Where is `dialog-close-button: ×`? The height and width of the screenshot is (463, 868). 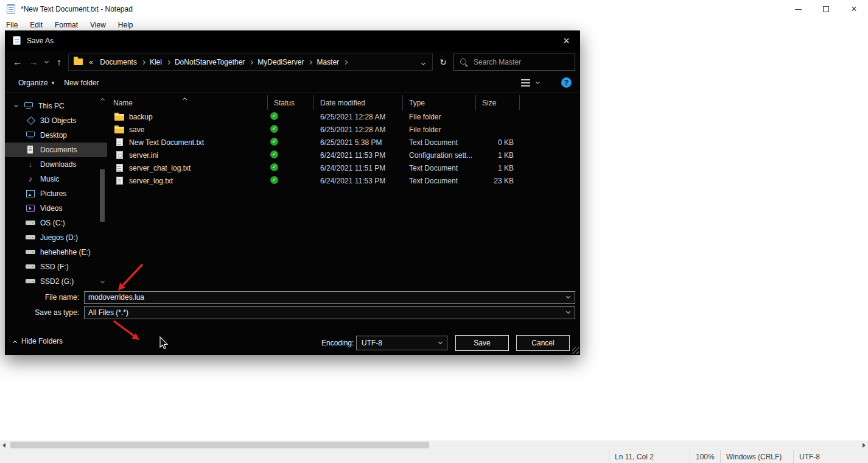 dialog-close-button: × is located at coordinates (566, 40).